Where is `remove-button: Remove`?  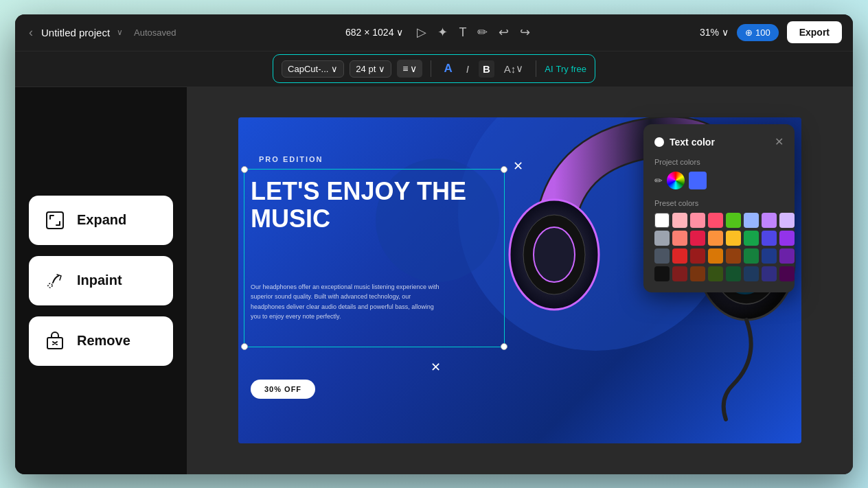 remove-button: Remove is located at coordinates (101, 341).